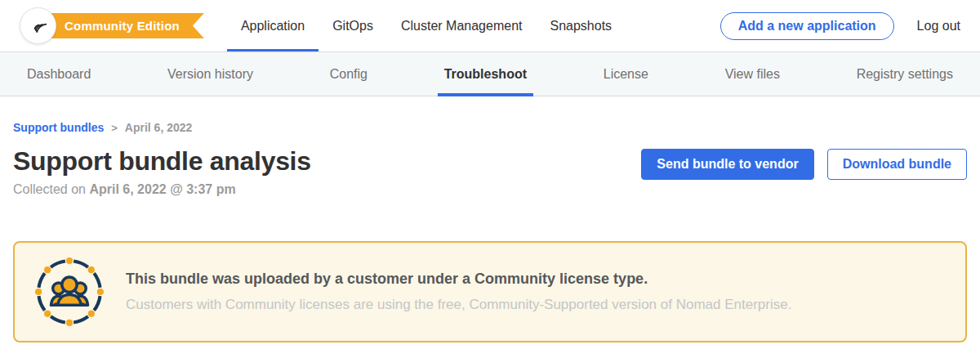 The width and height of the screenshot is (980, 358). What do you see at coordinates (939, 26) in the screenshot?
I see `logout-link: Log out` at bounding box center [939, 26].